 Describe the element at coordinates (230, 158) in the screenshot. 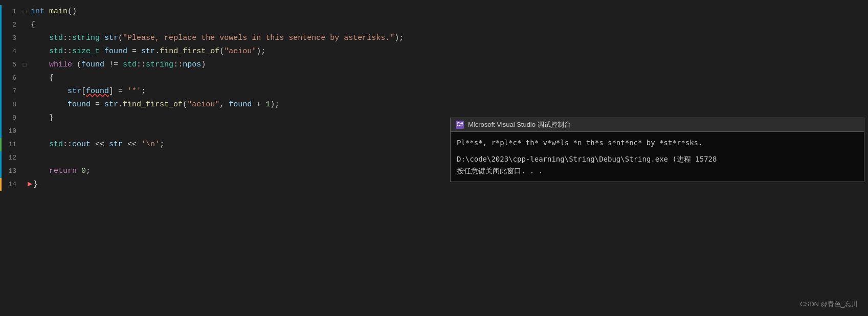

I see `code-line-12: 12` at that location.